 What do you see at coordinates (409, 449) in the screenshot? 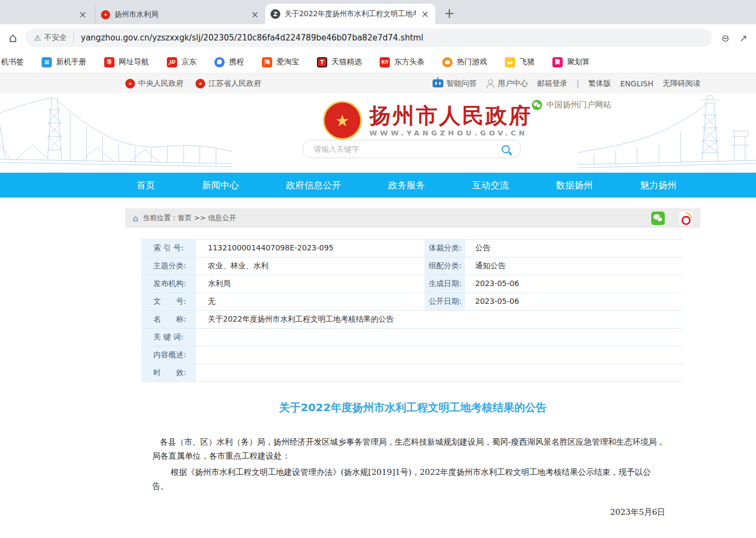
I see `article-paragraph: 各县（市、区）水利（务）局，扬州经济开发区城乡事务管理局，生态科技新城规划建设局…` at bounding box center [409, 449].